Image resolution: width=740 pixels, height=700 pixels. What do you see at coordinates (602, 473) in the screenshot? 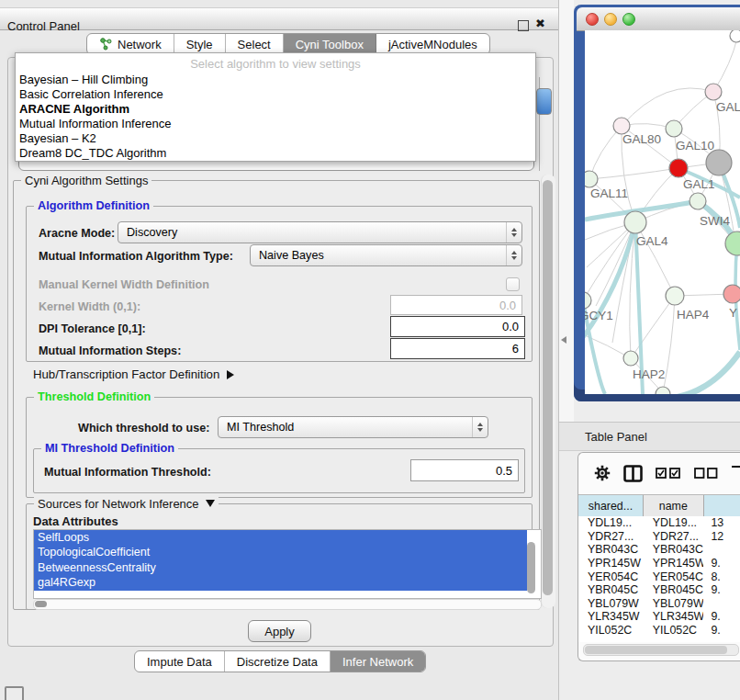
I see `gear-icon` at bounding box center [602, 473].